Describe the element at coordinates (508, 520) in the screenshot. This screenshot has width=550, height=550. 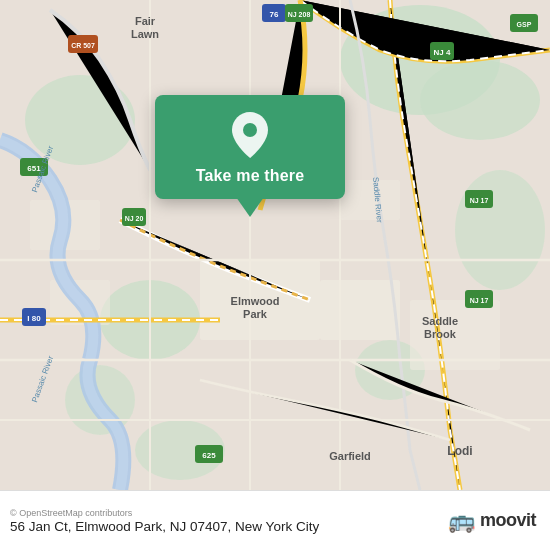
I see `moovit-brand-text: moovit` at that location.